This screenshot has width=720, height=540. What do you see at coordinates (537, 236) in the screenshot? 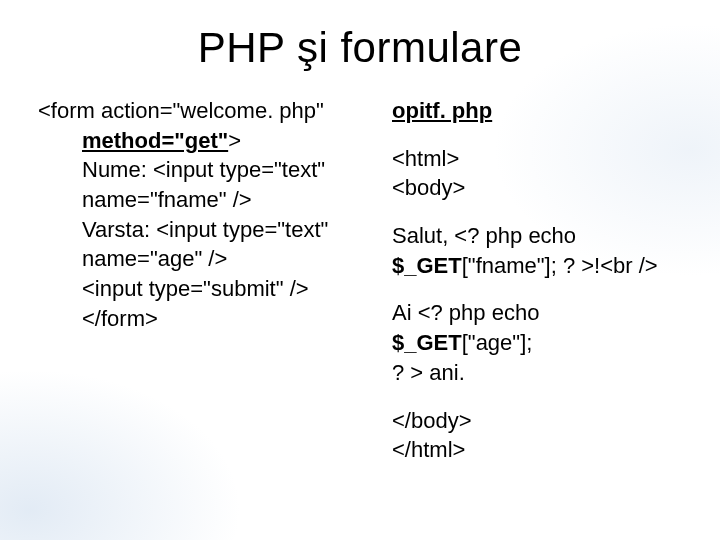
I see `greeting-line-1: Salut, <? php echo` at bounding box center [537, 236].